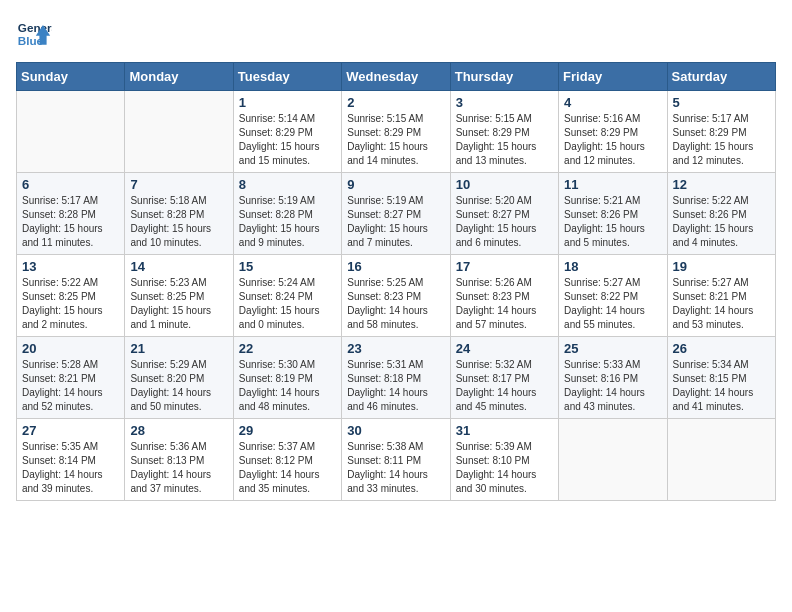 Image resolution: width=792 pixels, height=612 pixels. Describe the element at coordinates (504, 214) in the screenshot. I see `calendar-cell: 10Sunrise: 5:20 AM Sunset: 8:27 PM Dayli…` at that location.